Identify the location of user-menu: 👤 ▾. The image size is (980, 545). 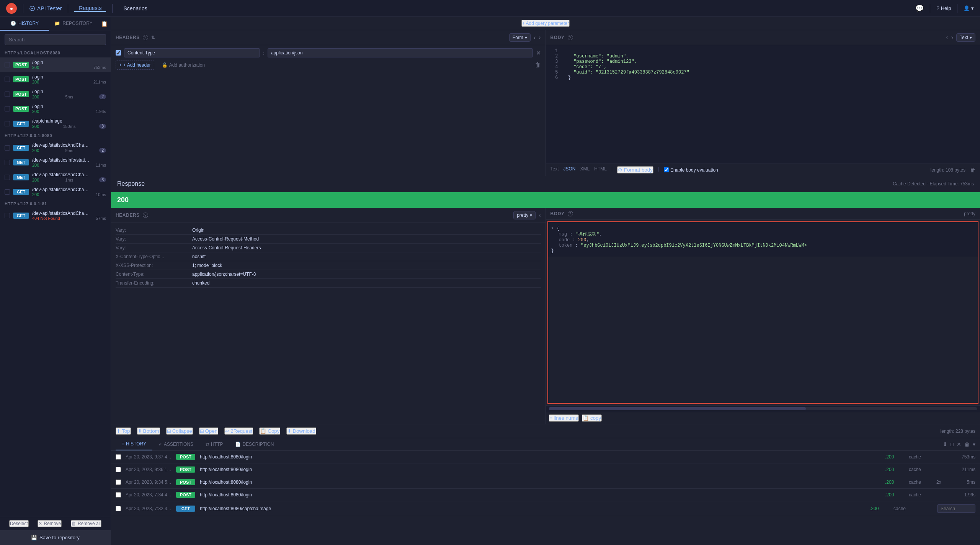
(969, 8).